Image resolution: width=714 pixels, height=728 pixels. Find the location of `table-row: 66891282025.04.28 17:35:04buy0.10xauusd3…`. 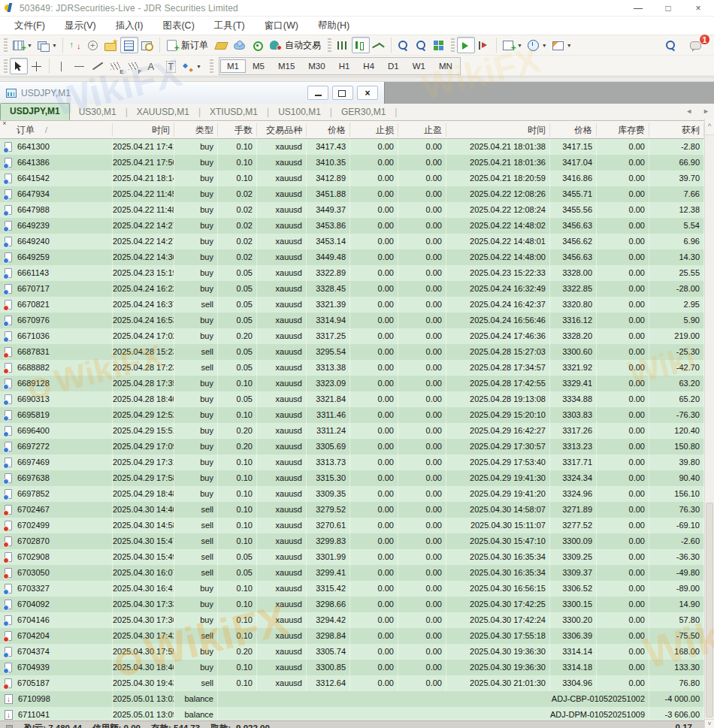

table-row: 66891282025.04.28 17:35:04buy0.10xauusd3… is located at coordinates (352, 383).